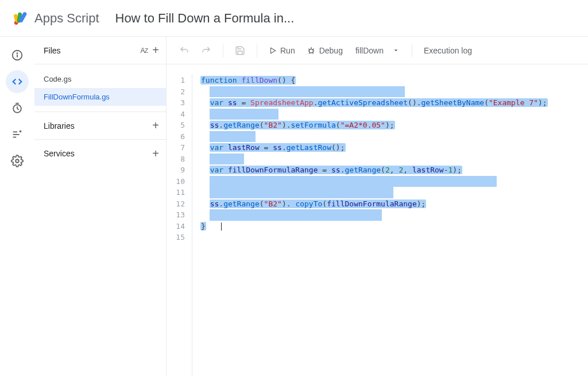 This screenshot has width=588, height=376. Describe the element at coordinates (370, 51) in the screenshot. I see `function-selected-label: fillDown` at that location.